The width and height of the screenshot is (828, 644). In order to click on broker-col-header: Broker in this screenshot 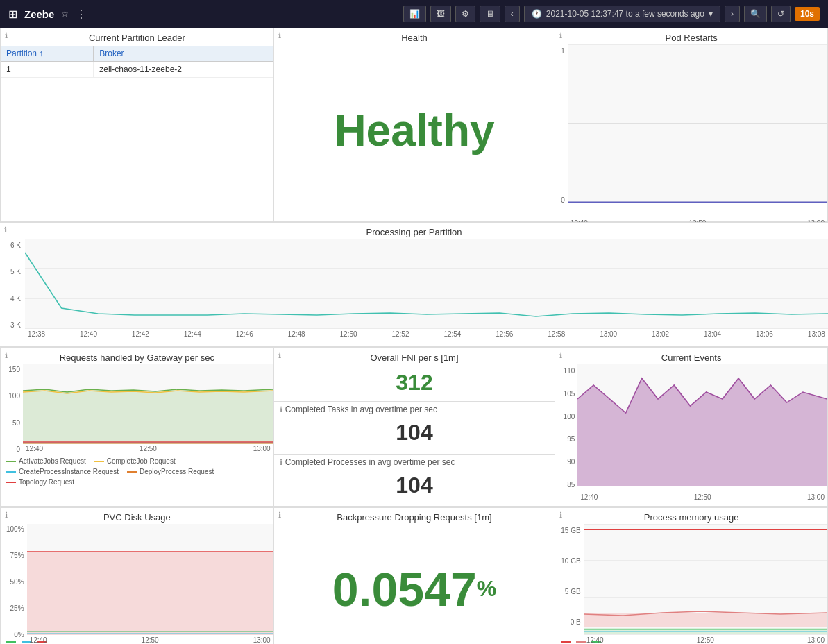, I will do `click(183, 54)`.